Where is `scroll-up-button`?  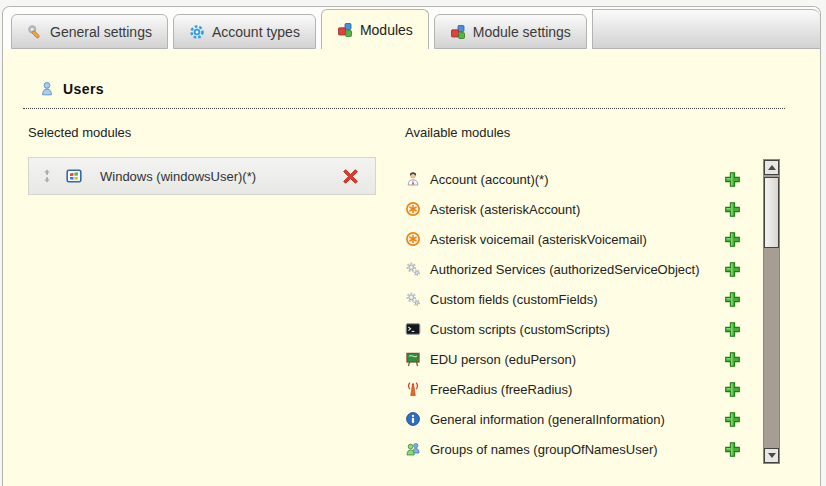 scroll-up-button is located at coordinates (772, 168).